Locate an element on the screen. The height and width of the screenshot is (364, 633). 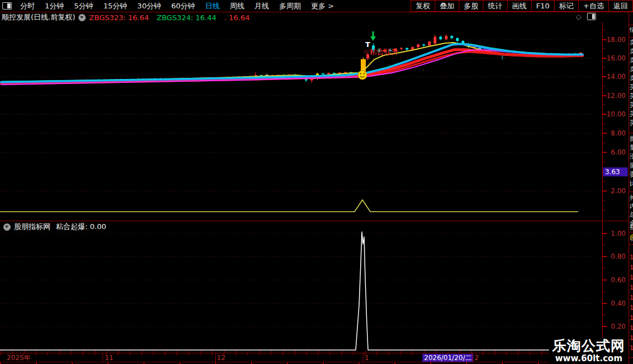
axis-label: 0.80 is located at coordinates (618, 256).